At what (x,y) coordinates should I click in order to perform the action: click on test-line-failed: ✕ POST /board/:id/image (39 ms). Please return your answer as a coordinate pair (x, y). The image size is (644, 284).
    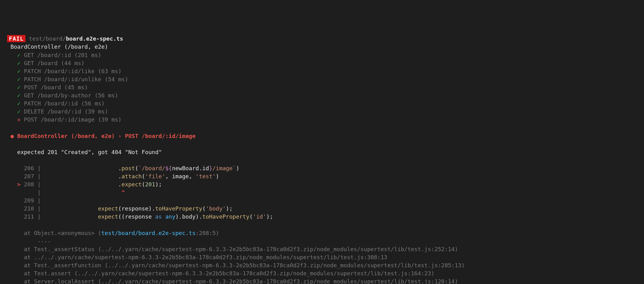
    Looking at the image, I should click on (63, 120).